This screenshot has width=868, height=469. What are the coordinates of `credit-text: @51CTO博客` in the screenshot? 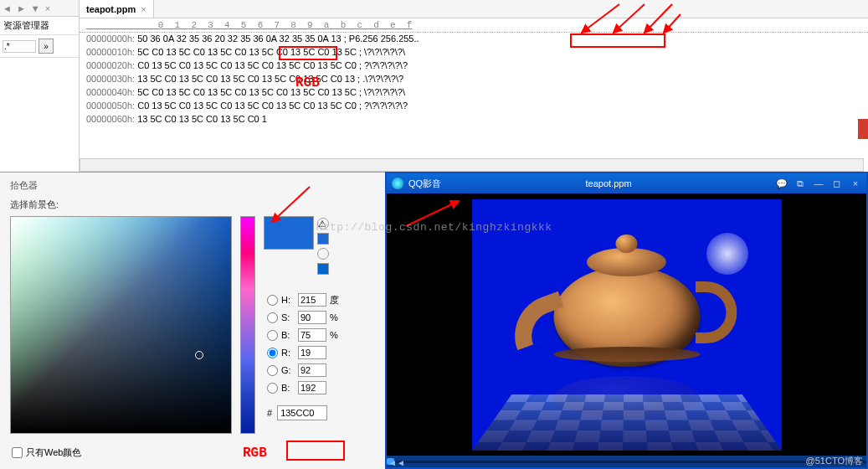 It's located at (835, 461).